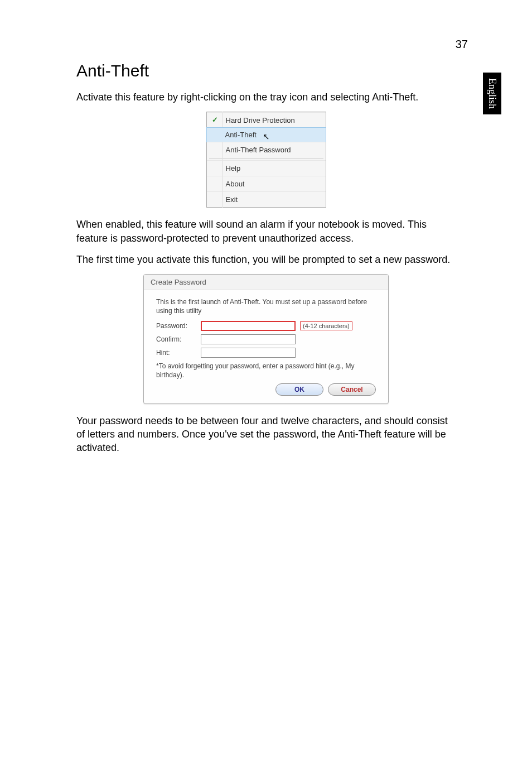 This screenshot has height=764, width=532. Describe the element at coordinates (266, 260) in the screenshot. I see `para-first-time: The first time you activate this functio…` at that location.